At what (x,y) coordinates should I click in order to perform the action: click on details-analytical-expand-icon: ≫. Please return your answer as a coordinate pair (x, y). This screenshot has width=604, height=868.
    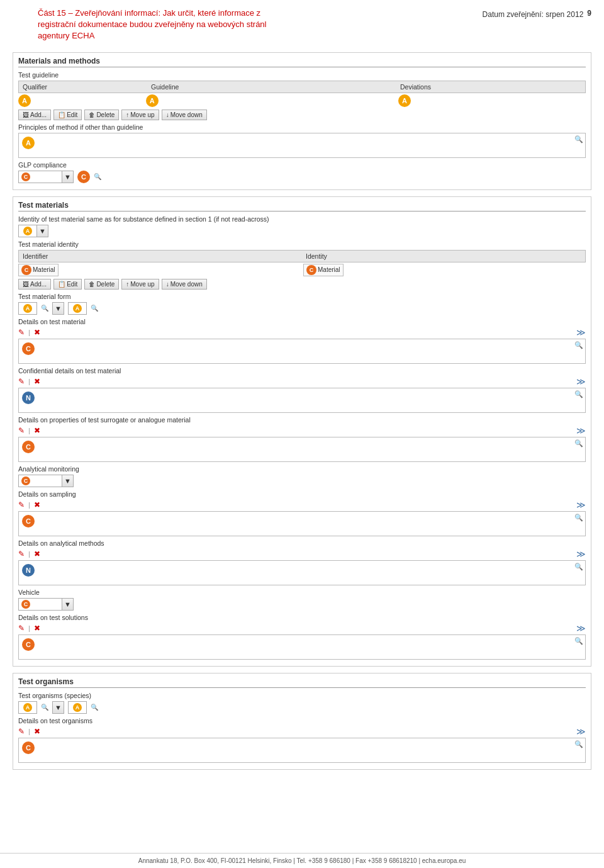
    Looking at the image, I should click on (581, 554).